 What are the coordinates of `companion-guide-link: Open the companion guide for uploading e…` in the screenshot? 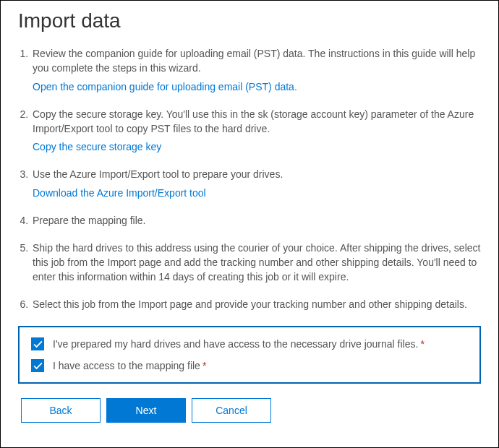 It's located at (165, 87).